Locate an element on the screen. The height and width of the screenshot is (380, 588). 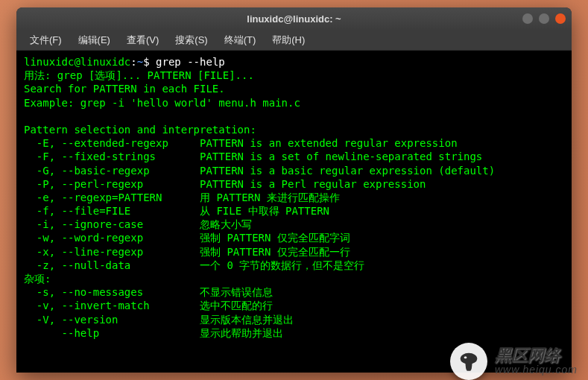
option-line: -w, --word-regexp is located at coordinates (109, 238).